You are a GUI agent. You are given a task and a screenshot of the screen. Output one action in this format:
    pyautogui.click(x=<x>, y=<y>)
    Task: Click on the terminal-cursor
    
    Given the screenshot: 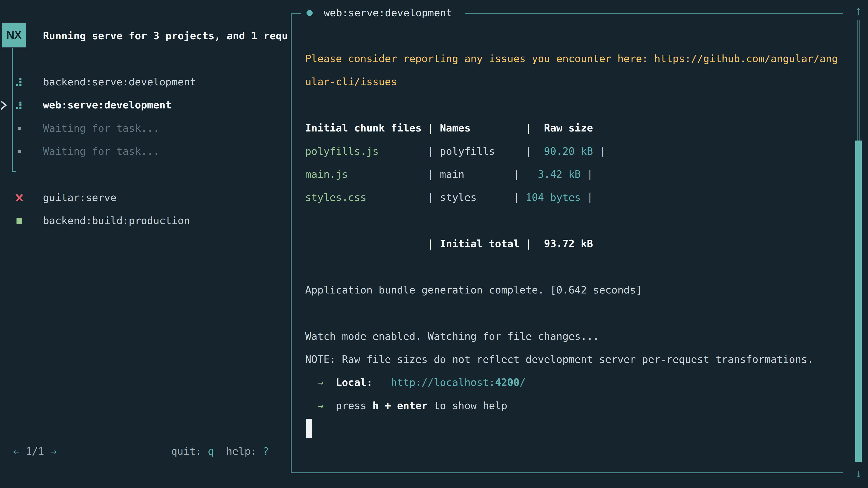 What is the action you would take?
    pyautogui.click(x=309, y=428)
    